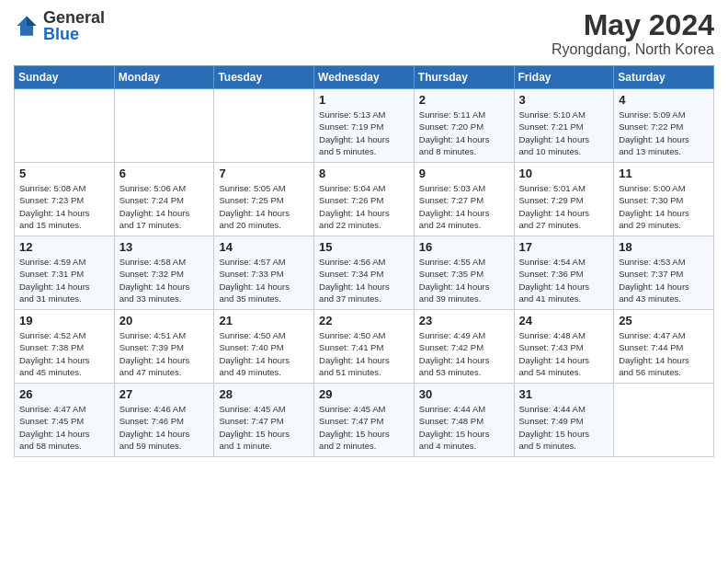 The height and width of the screenshot is (563, 728). Describe the element at coordinates (463, 347) in the screenshot. I see `day-cell: 23Sunrise: 4:49 AMSunset: 7:42 PMDayligh…` at that location.